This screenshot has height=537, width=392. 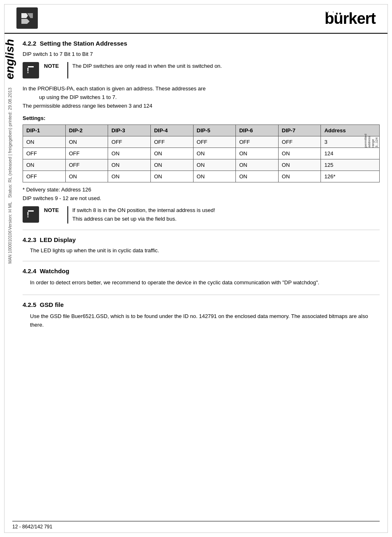 I want to click on table-row: OFF OFF ON ON ON ON ON 124, so click(x=201, y=154).